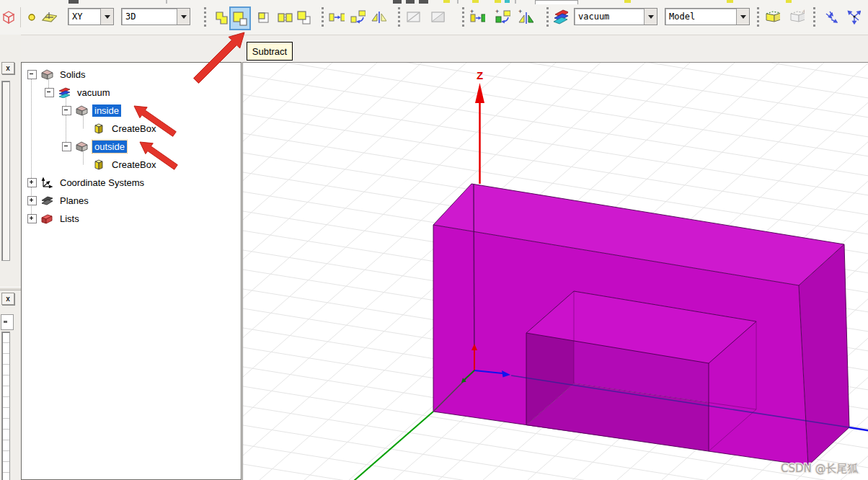 The image size is (868, 480). Describe the element at coordinates (48, 183) in the screenshot. I see `coordinate-systems-icon` at that location.